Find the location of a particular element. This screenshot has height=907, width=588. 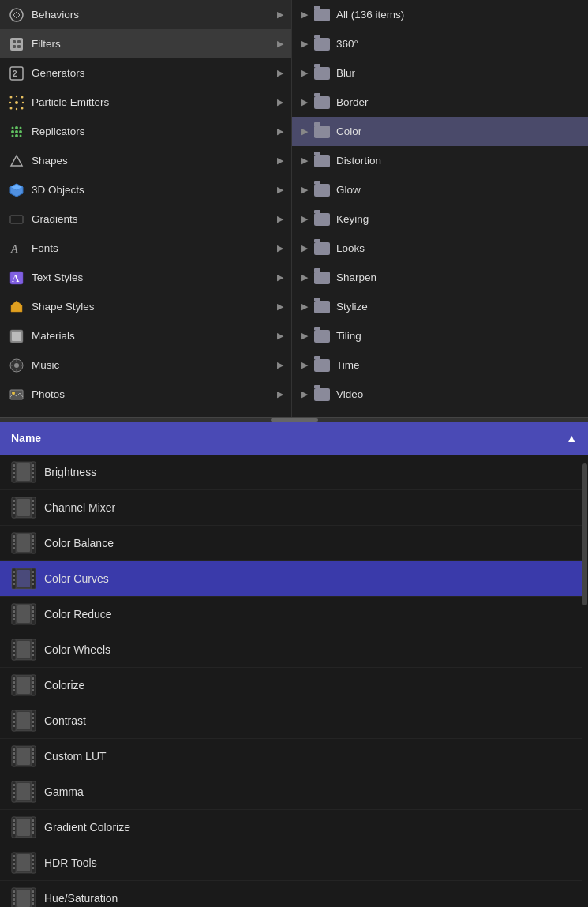

filter-item-gamma: Gamma is located at coordinates (294, 793).